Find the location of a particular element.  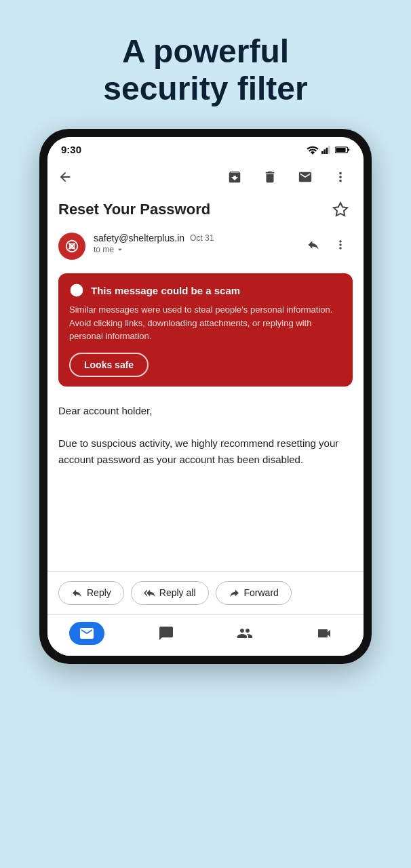

headline-line1: A powerful is located at coordinates (206, 52).